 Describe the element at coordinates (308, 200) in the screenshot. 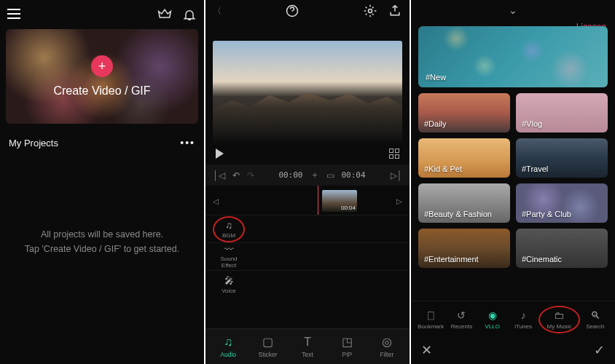

I see `timeline-track: ◁ 00:04 ▷` at that location.